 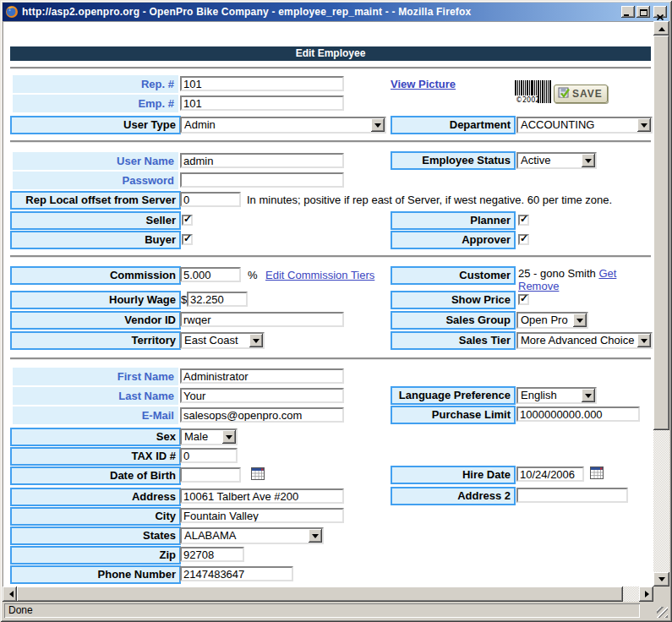 I want to click on maximize-button, so click(x=643, y=12).